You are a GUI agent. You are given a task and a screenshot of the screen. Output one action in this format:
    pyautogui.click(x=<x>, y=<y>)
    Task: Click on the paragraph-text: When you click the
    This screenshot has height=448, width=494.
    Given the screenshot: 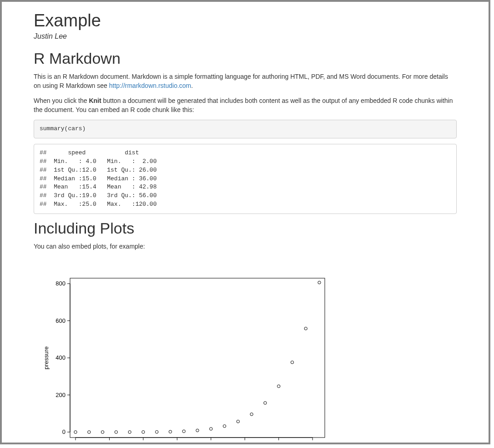 What is the action you would take?
    pyautogui.click(x=61, y=101)
    